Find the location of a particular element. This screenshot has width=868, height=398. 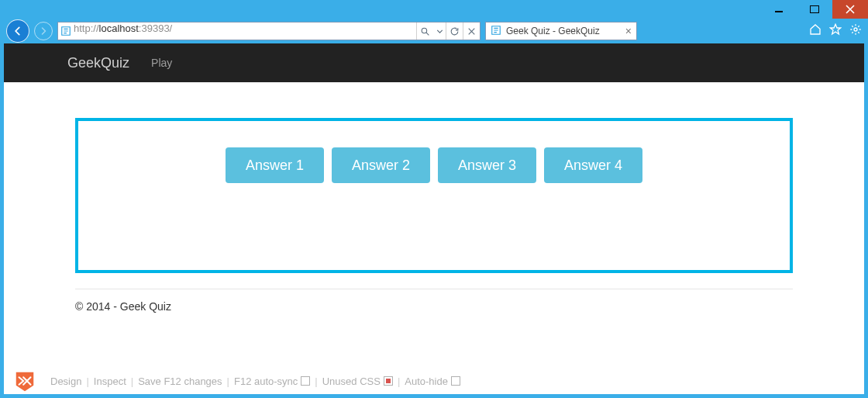

site-navbar: GeekQuiz Play is located at coordinates (434, 63).